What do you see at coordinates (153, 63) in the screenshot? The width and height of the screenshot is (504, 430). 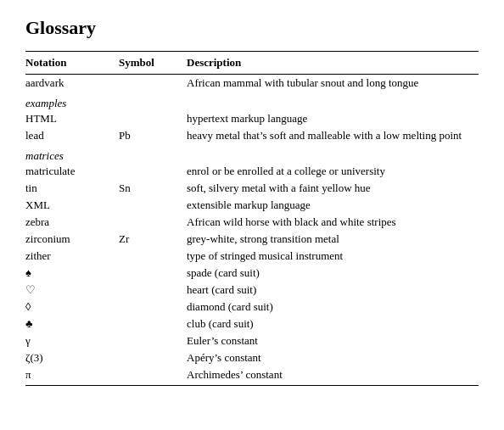 I see `header-symbol: Symbol` at bounding box center [153, 63].